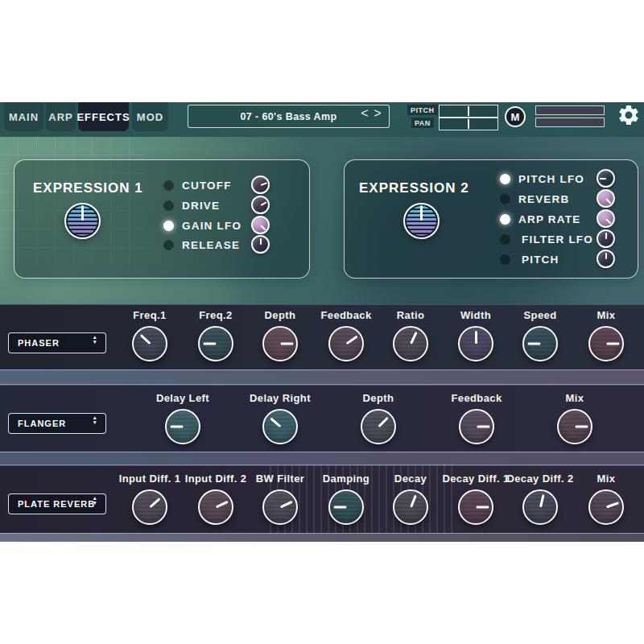 This screenshot has width=644, height=644. What do you see at coordinates (150, 117) in the screenshot?
I see `tab-mod: MOD` at bounding box center [150, 117].